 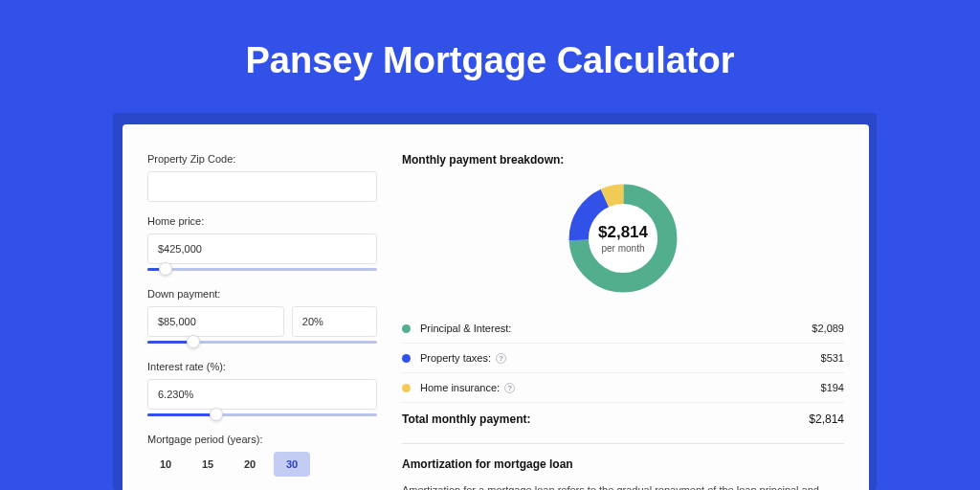 I want to click on period-pill-row: 10 15 20 30, so click(x=262, y=464).